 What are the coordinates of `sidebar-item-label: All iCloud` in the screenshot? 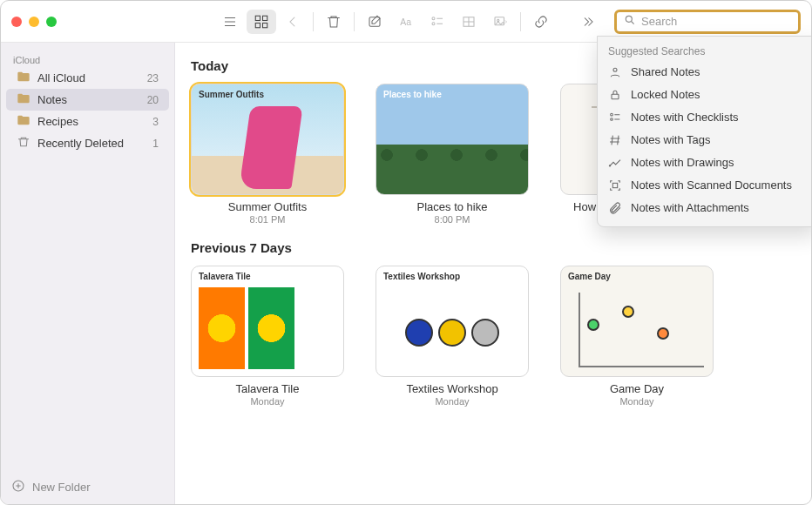 It's located at (61, 78).